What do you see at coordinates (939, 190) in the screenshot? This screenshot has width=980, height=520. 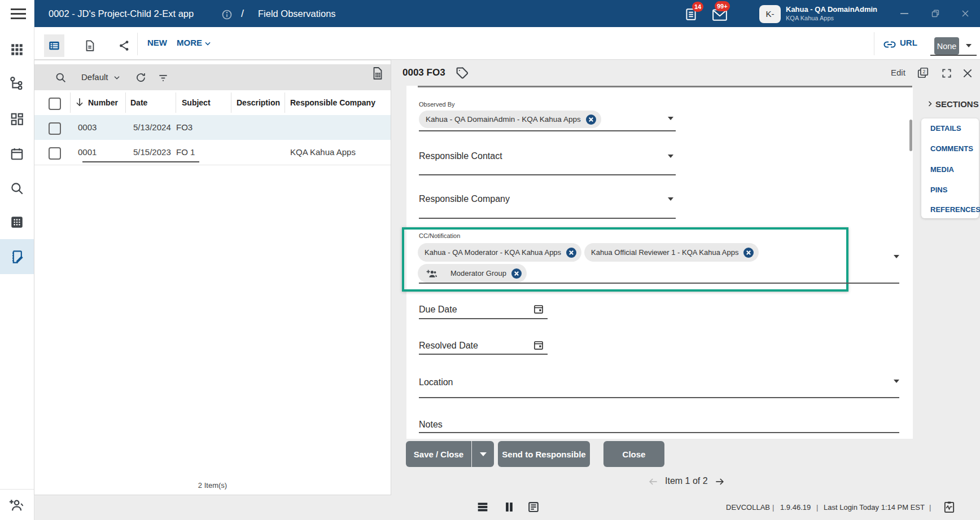 I see `section-link-pins: PINS` at bounding box center [939, 190].